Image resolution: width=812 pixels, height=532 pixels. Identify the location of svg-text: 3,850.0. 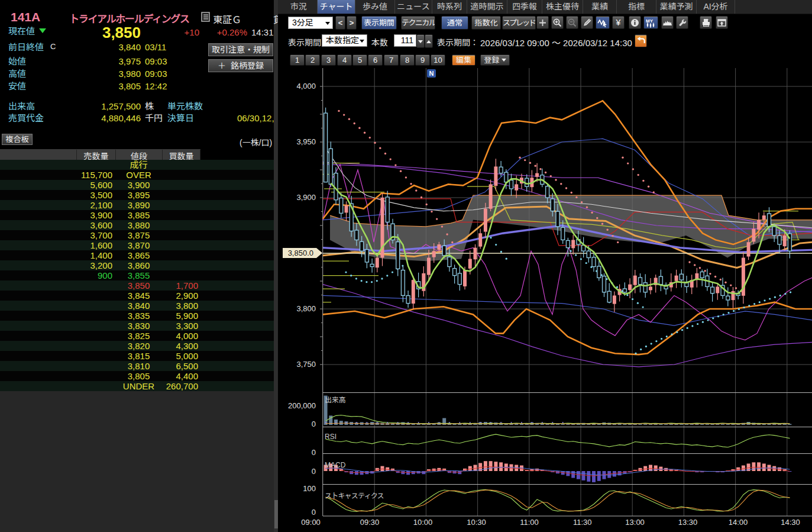
(300, 253).